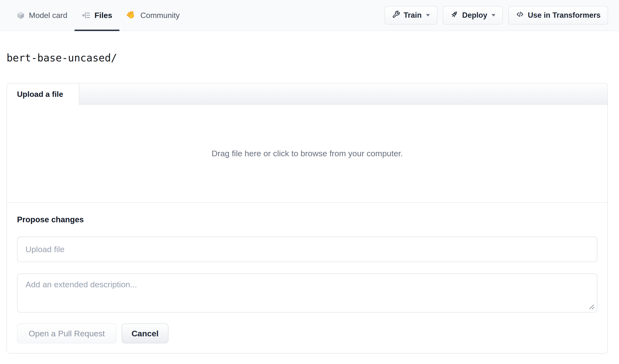  What do you see at coordinates (307, 293) in the screenshot?
I see `extended-description-textarea` at bounding box center [307, 293].